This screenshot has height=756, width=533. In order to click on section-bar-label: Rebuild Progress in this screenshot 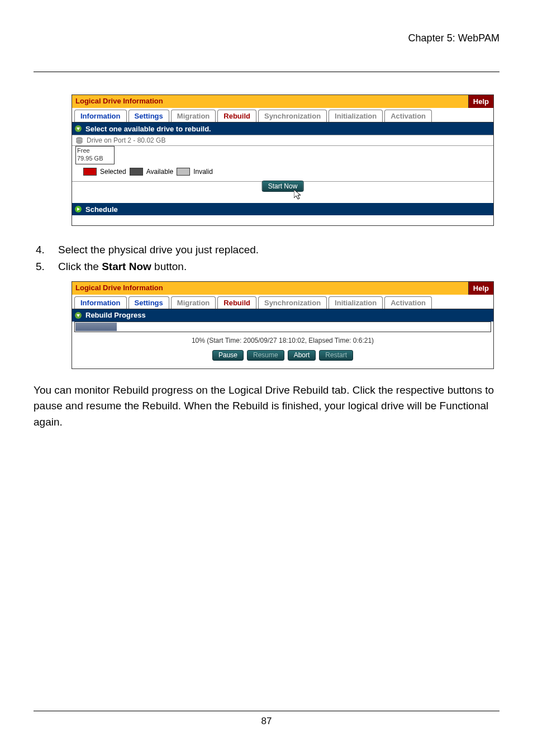, I will do `click(116, 315)`.